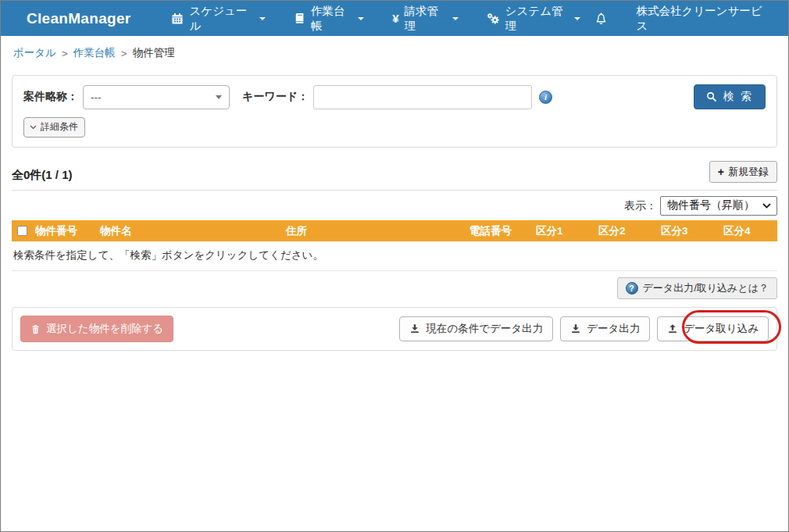 The height and width of the screenshot is (532, 789). I want to click on data-io-buttons: 現在の条件でデータ出力 データ出力 データ取り込, so click(584, 329).